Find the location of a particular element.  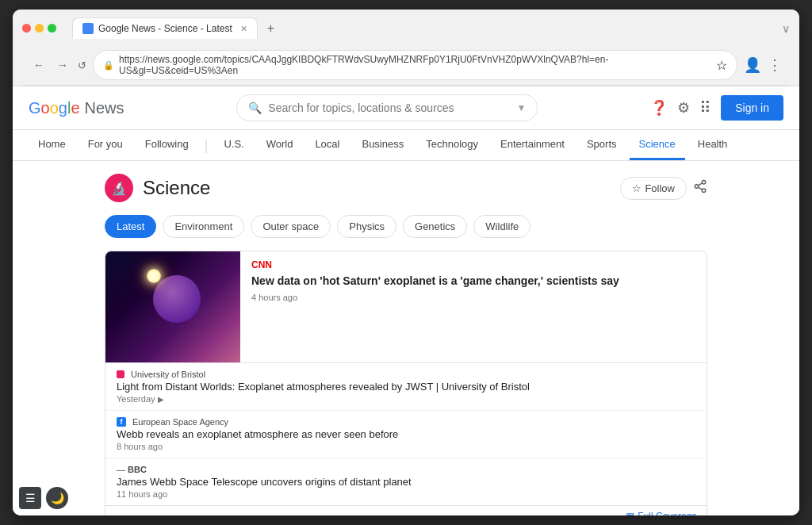

tab-bar: Google News - Science - Latest ✕ + is located at coordinates (423, 29).